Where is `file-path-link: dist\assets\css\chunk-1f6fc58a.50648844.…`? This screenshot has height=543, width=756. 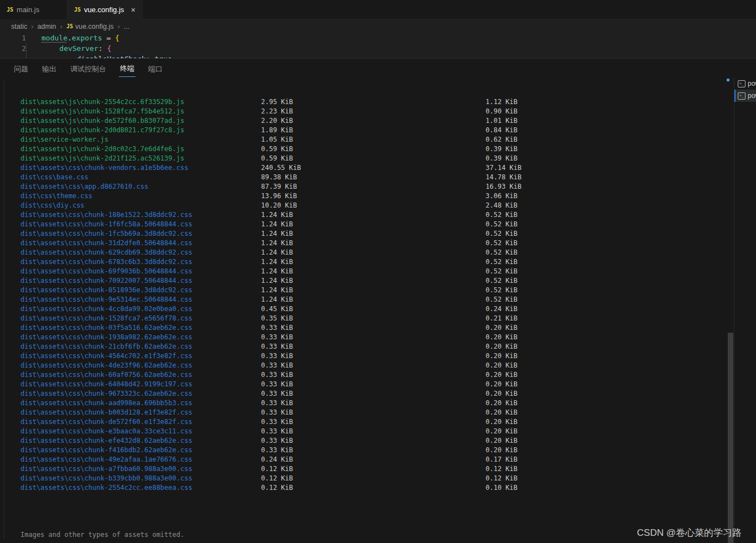
file-path-link: dist\assets\css\chunk-1f6fc58a.50648844.… is located at coordinates (140, 225).